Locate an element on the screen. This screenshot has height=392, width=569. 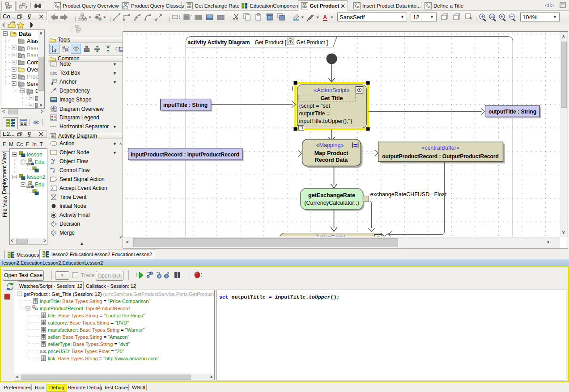
svg-text: inputTitle : String is located at coordinates (185, 105).